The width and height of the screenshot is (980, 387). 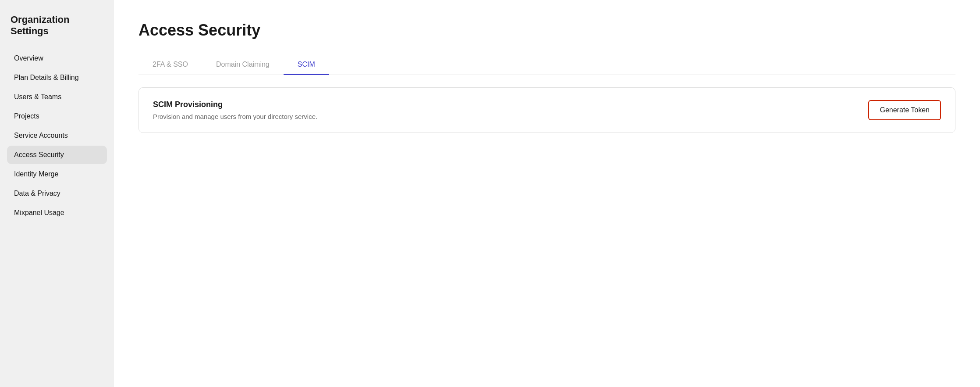 What do you see at coordinates (243, 65) in the screenshot?
I see `tab-domain-claiming: Domain Claiming` at bounding box center [243, 65].